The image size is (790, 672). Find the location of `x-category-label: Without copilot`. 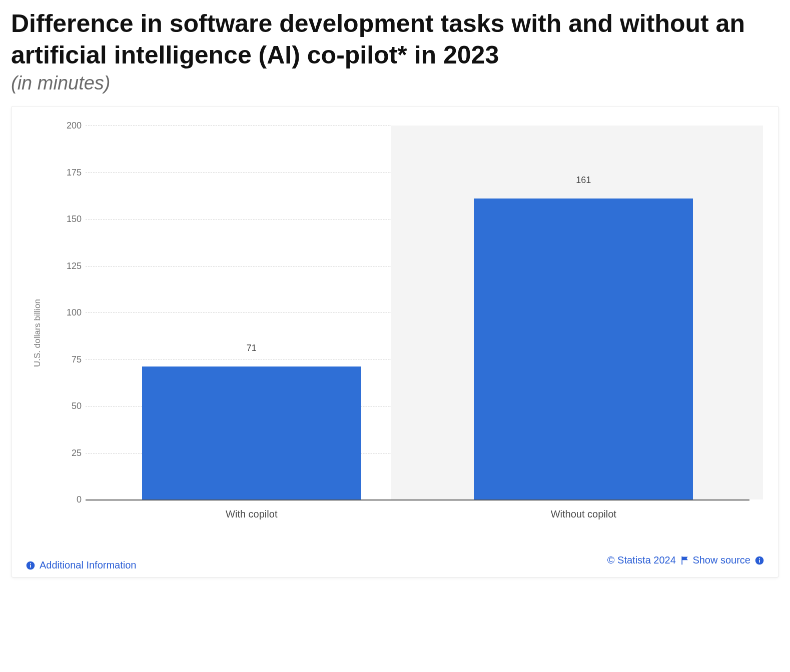

x-category-label: Without copilot is located at coordinates (584, 510).